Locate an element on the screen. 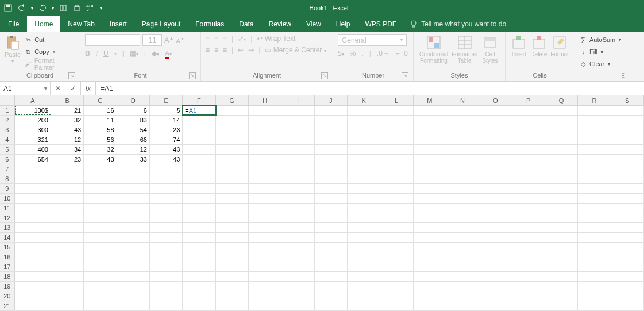  cell-H8 is located at coordinates (265, 179).